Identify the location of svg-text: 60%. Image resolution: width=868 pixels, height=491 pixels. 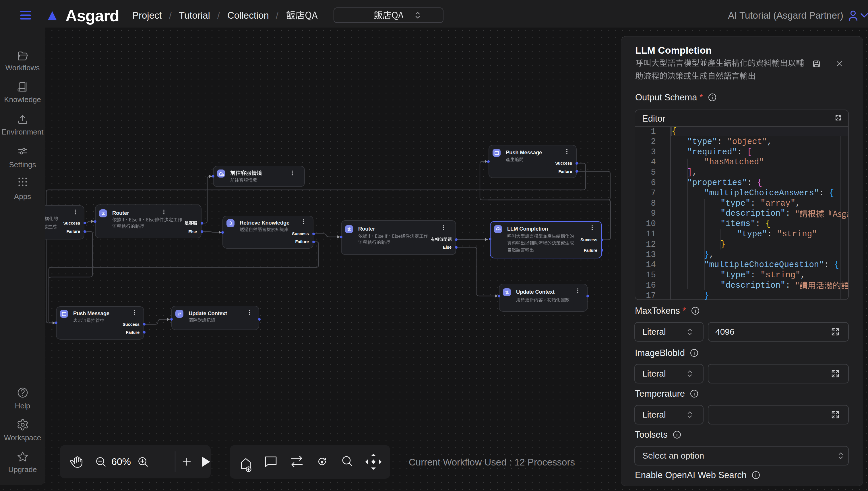
(121, 461).